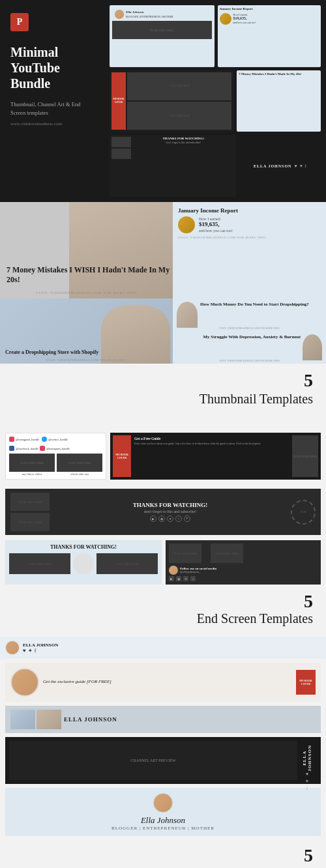 This screenshot has width=326, height=868. I want to click on dropship-q-person, so click(187, 315).